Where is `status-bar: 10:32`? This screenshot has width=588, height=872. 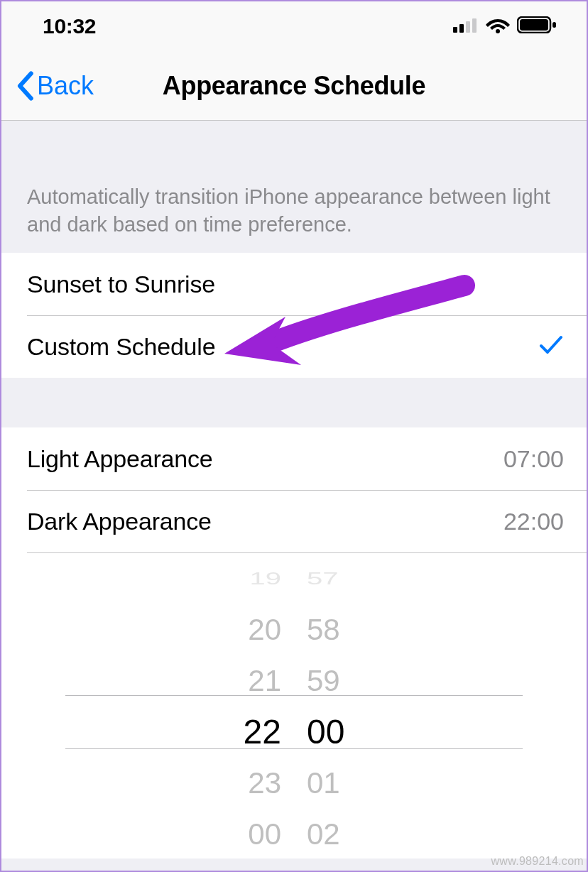
status-bar: 10:32 is located at coordinates (294, 26).